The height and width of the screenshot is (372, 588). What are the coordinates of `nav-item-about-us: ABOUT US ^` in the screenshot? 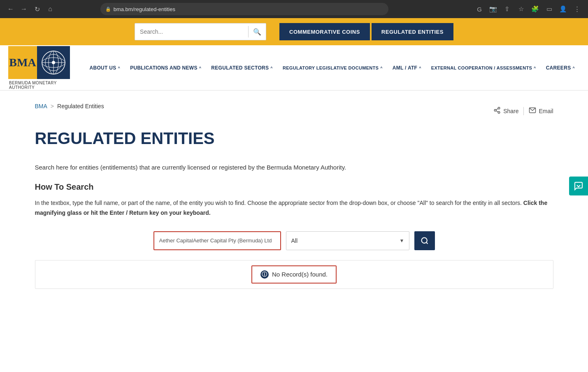 It's located at (105, 68).